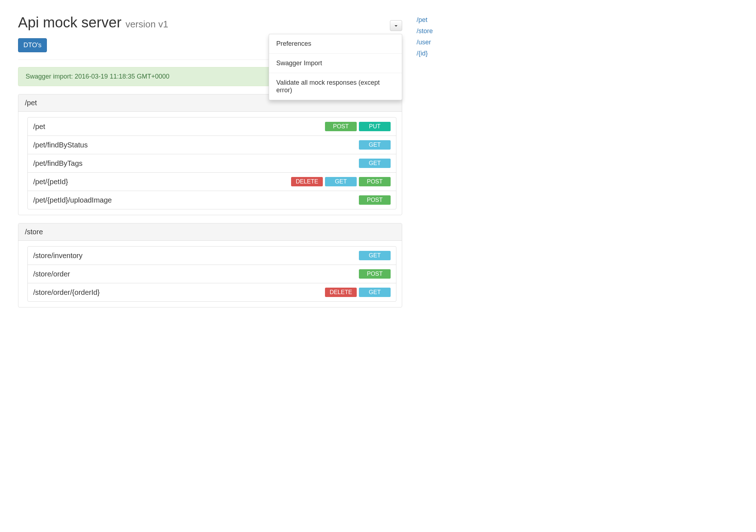 This screenshot has height=532, width=756. I want to click on route-row: /store/orderPOST, so click(212, 274).